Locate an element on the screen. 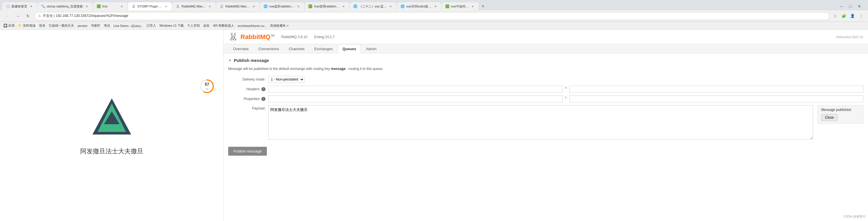 This screenshot has width=868, height=221. tab-rabbitmq2: 🐰 RabbitMQ Man… ✕ is located at coordinates (238, 6).